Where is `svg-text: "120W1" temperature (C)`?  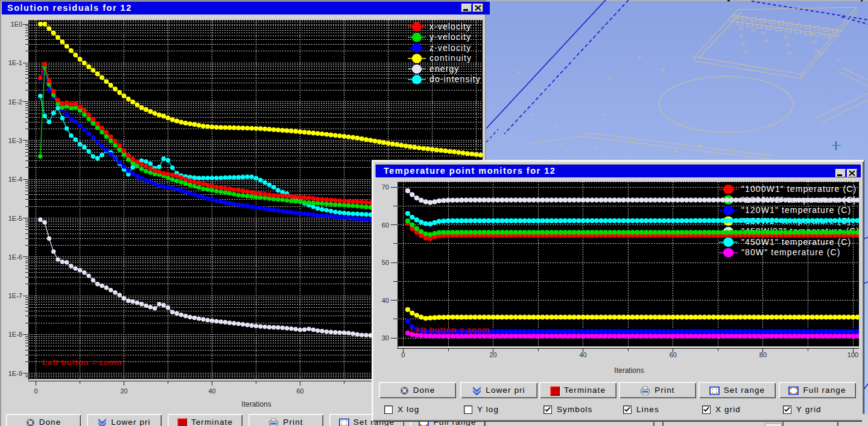 svg-text: "120W1" temperature (C) is located at coordinates (796, 210).